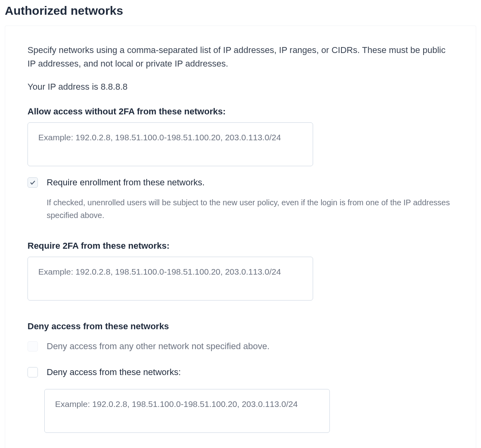 Image resolution: width=481 pixels, height=448 pixels. I want to click on deny-these-label: Deny access from these networks:, so click(114, 372).